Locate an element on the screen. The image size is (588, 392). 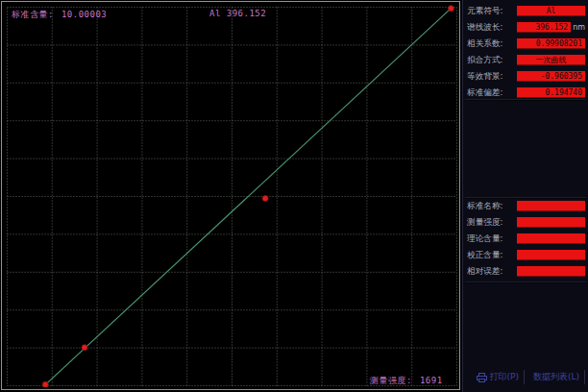
x-axis-annotation: 测量强度:1691 is located at coordinates (406, 380).